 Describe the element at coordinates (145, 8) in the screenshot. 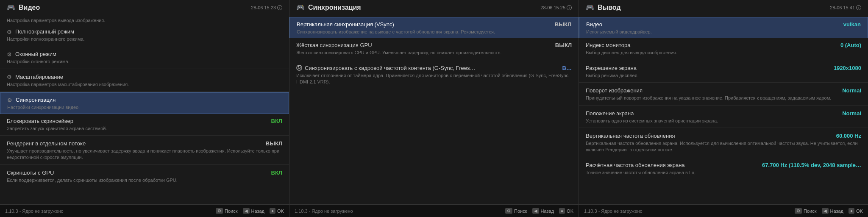

I see `panel-header-video: 🎮Видео28-06 15:23 i` at that location.